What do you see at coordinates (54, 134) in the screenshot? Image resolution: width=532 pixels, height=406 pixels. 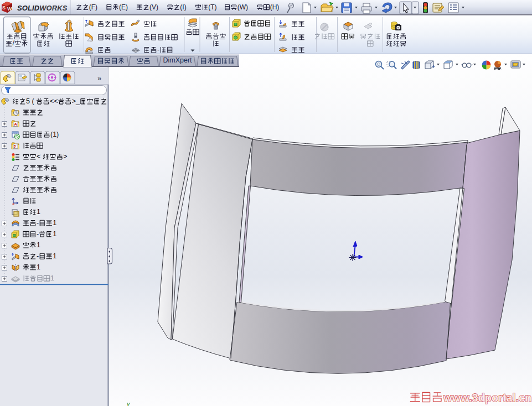 I see `svg-text: (1)` at bounding box center [54, 134].